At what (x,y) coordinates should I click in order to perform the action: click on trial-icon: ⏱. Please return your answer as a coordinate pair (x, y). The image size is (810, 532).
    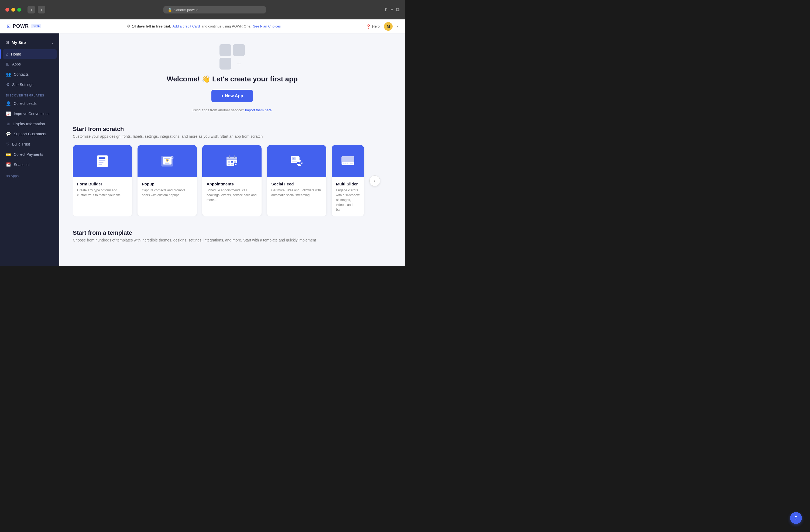
    Looking at the image, I should click on (129, 26).